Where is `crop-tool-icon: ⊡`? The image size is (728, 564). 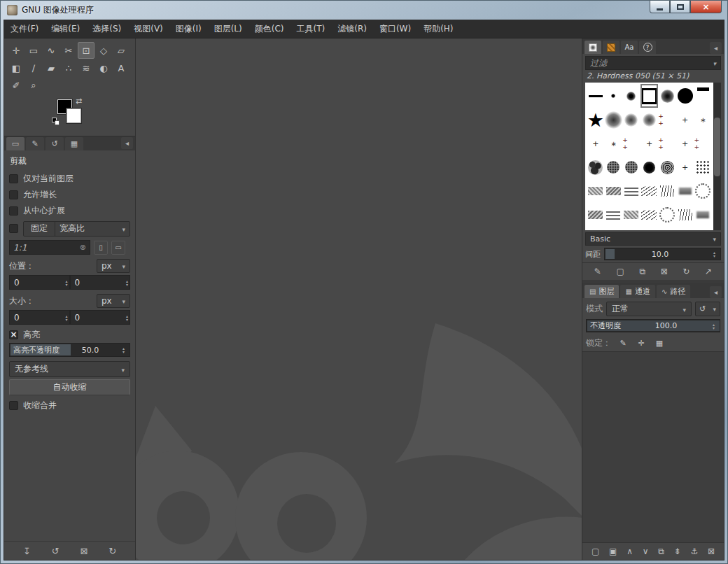
crop-tool-icon: ⊡ is located at coordinates (86, 50).